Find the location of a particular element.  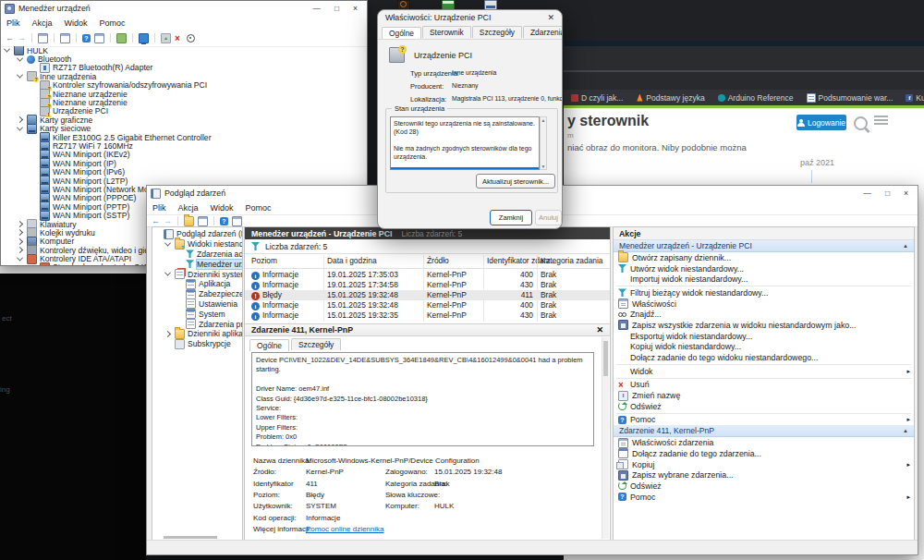

tree-item: WAN Miniport (IPv6) is located at coordinates (184, 172).